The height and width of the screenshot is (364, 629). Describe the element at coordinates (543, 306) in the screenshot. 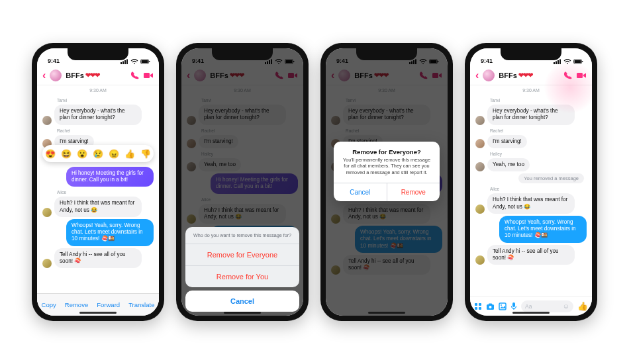

I see `composer-placeholder: Aa` at that location.